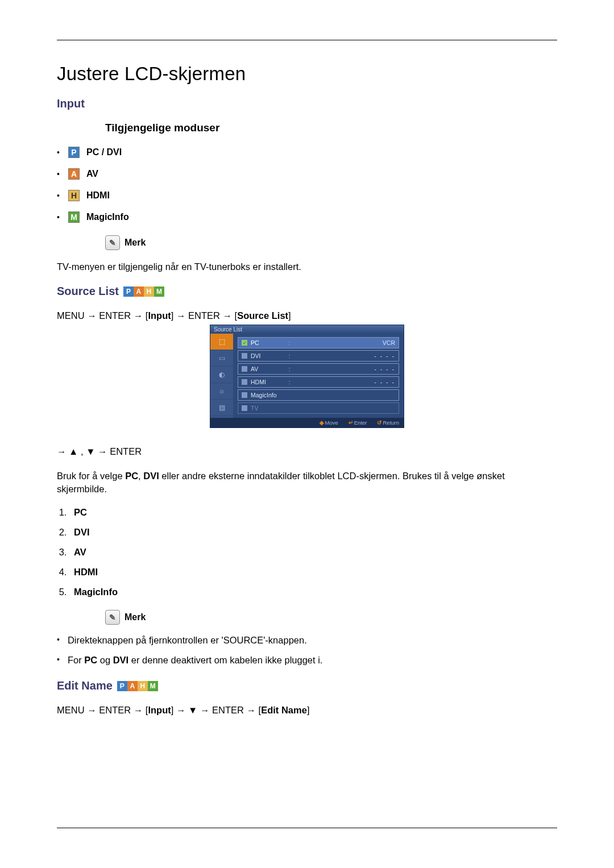 This screenshot has width=614, height=868. Describe the element at coordinates (222, 375) in the screenshot. I see `osd-side-icon: ◐` at that location.